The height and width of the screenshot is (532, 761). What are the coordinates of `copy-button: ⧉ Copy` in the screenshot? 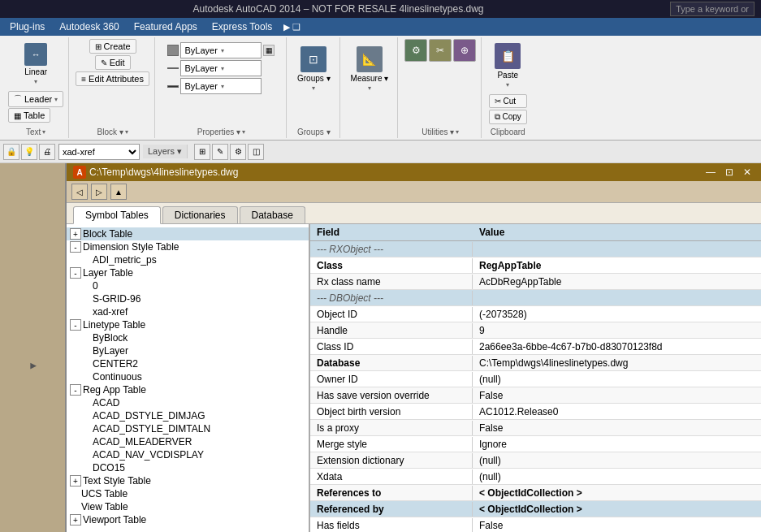 It's located at (508, 117).